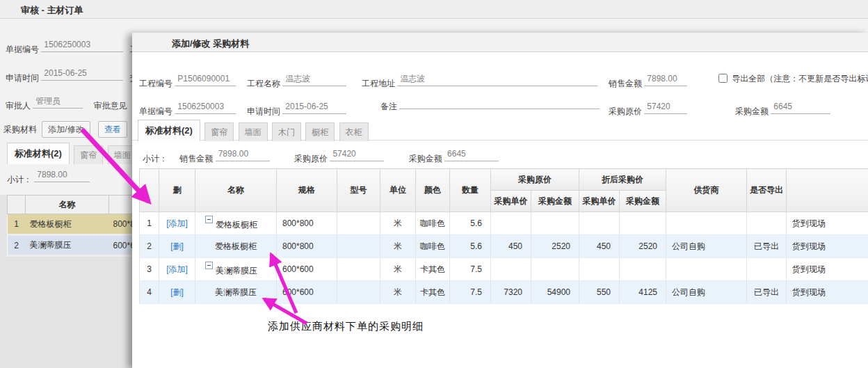 This screenshot has width=868, height=368. I want to click on row-spec: 600*600, so click(307, 270).